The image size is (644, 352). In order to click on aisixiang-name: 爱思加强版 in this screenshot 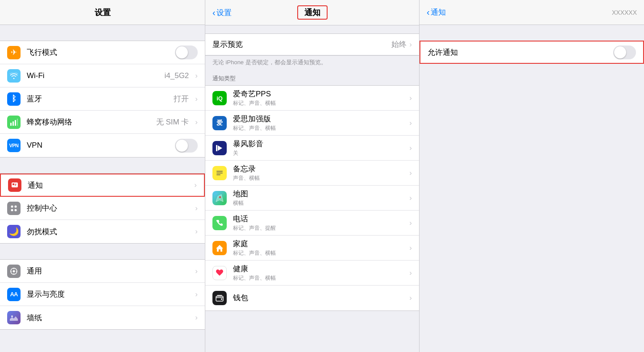, I will do `click(321, 119)`.